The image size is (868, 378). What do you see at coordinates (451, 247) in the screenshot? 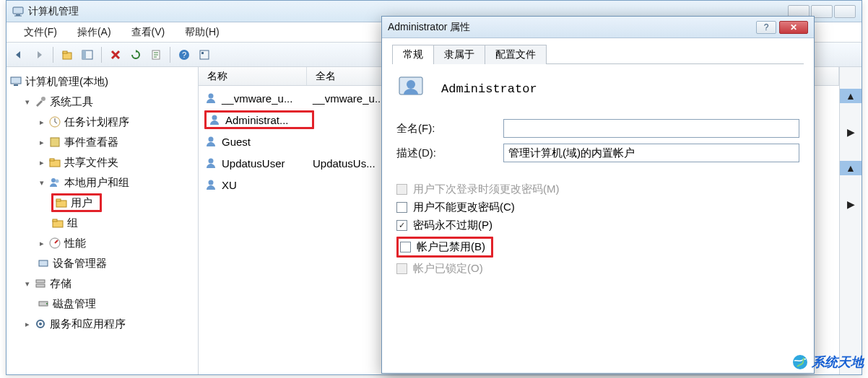
I see `checkbox-label: 帐户已禁用(B)` at bounding box center [451, 247].